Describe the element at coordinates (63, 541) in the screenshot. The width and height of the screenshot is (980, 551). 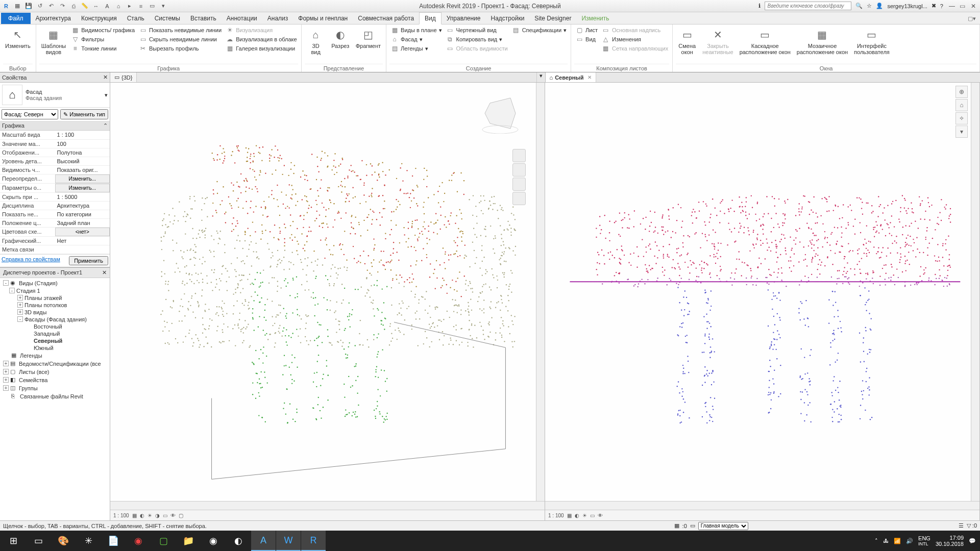
I see `taskbar-app: 🎨` at that location.